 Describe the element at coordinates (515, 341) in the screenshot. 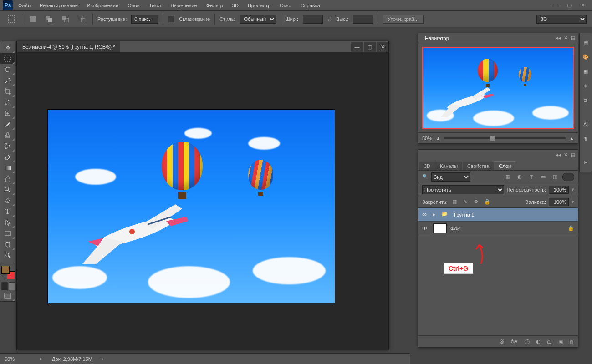

I see `layer-fx-icon: fx▾` at that location.